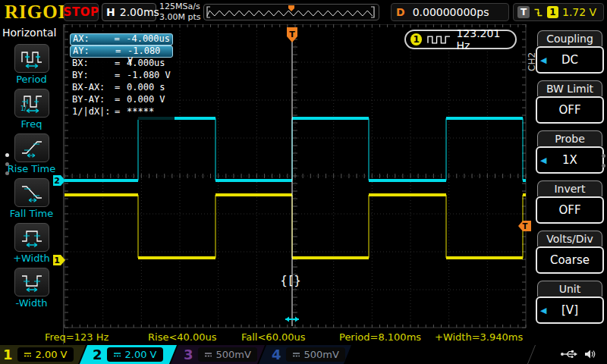 Image resolution: width=607 pixels, height=364 pixels. What do you see at coordinates (32, 148) in the screenshot?
I see `rise-time-icon` at bounding box center [32, 148].